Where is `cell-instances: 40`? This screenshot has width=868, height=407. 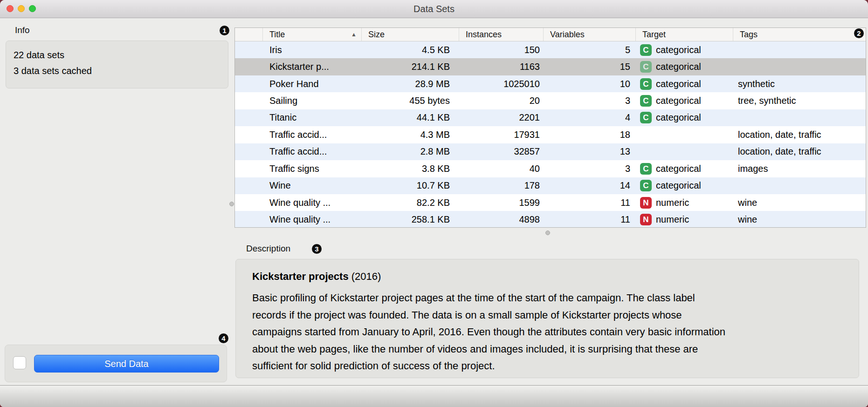
cell-instances: 40 is located at coordinates (502, 169).